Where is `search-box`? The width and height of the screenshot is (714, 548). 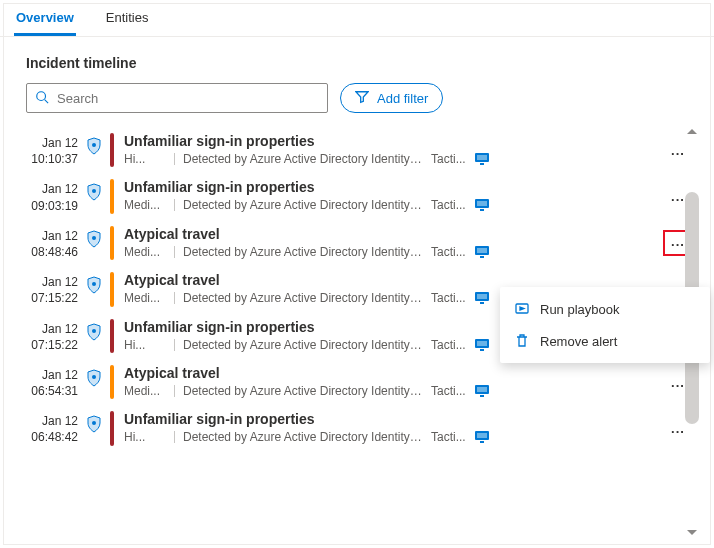
search-box is located at coordinates (177, 98).